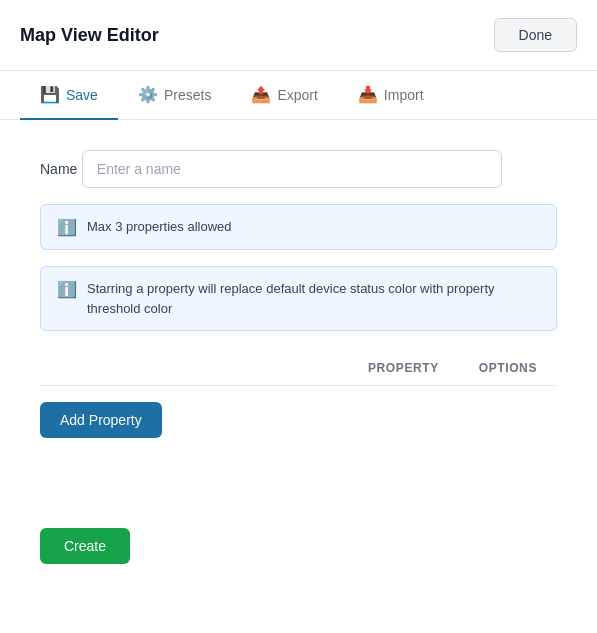 This screenshot has height=633, width=597. I want to click on tab-presets: ⚙️ Presets, so click(174, 96).